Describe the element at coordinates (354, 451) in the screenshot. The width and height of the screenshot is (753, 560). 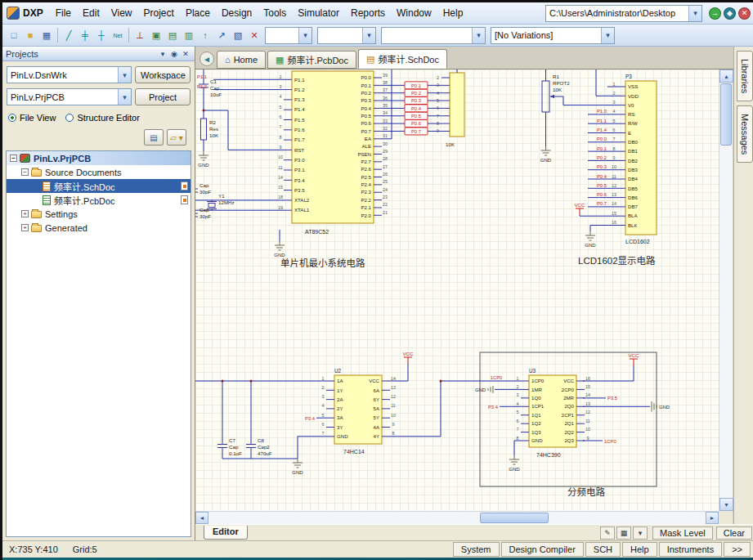
I see `svg-text: 74HC14` at that location.